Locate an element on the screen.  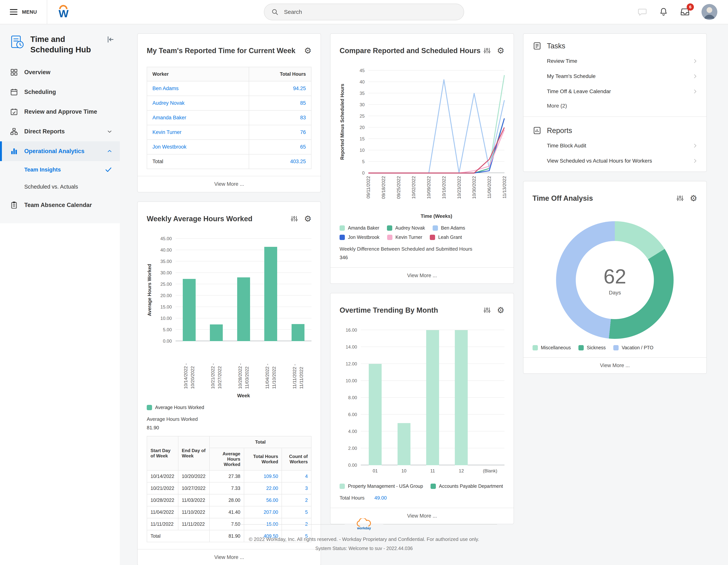
menu-button: MENU is located at coordinates (23, 12).